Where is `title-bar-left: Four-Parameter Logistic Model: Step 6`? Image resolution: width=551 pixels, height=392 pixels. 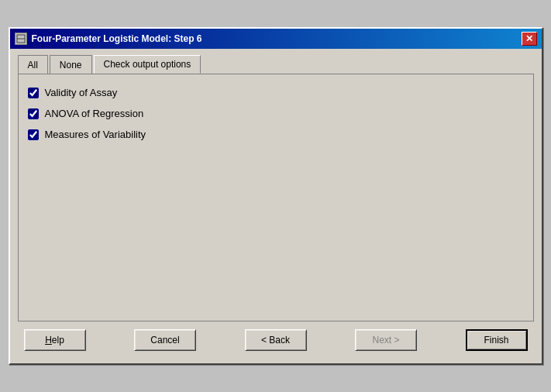 title-bar-left: Four-Parameter Logistic Model: Step 6 is located at coordinates (108, 39).